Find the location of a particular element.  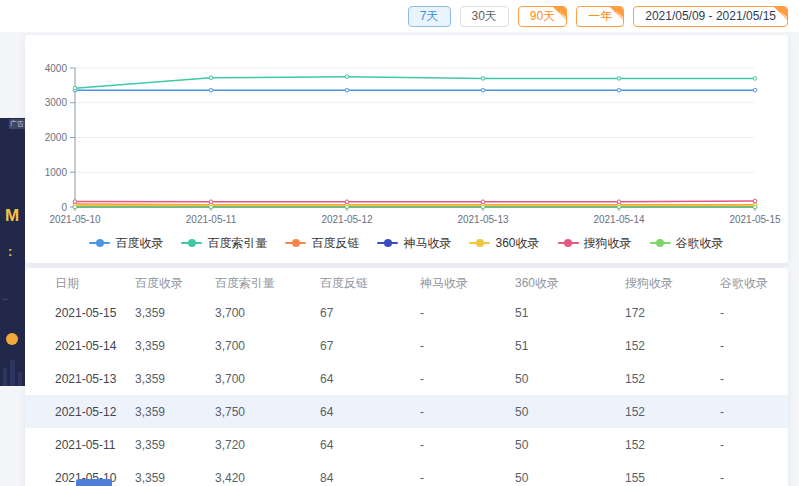

table-cell: 3,720 is located at coordinates (268, 445).